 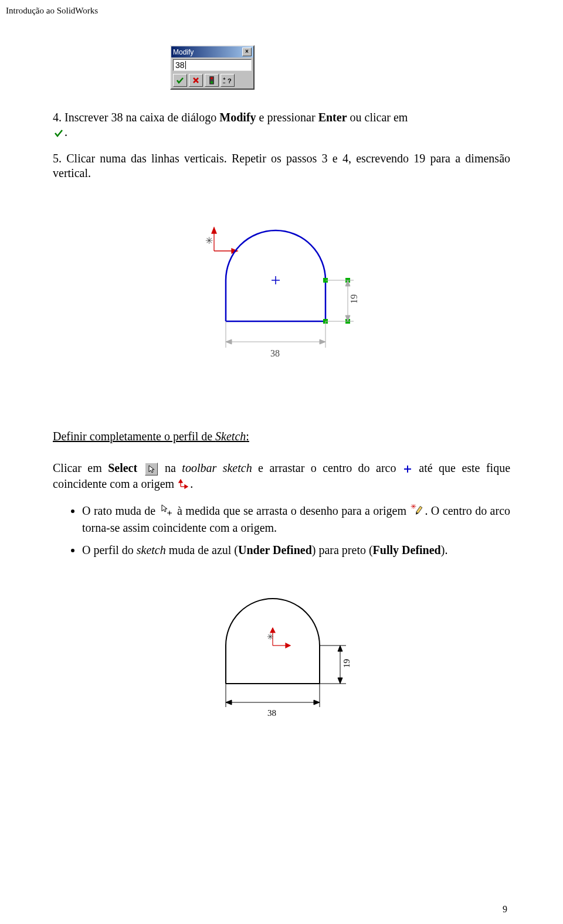 What do you see at coordinates (183, 52) in the screenshot?
I see `modify-title: Modify` at bounding box center [183, 52].